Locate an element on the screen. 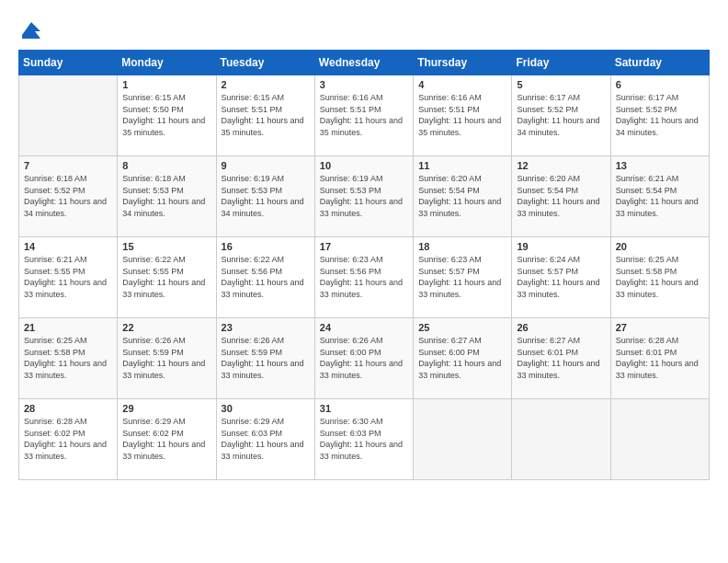  day-cell: 22Sunrise: 6:26 AMSunset: 5:59 PMDayligh… is located at coordinates (167, 359).